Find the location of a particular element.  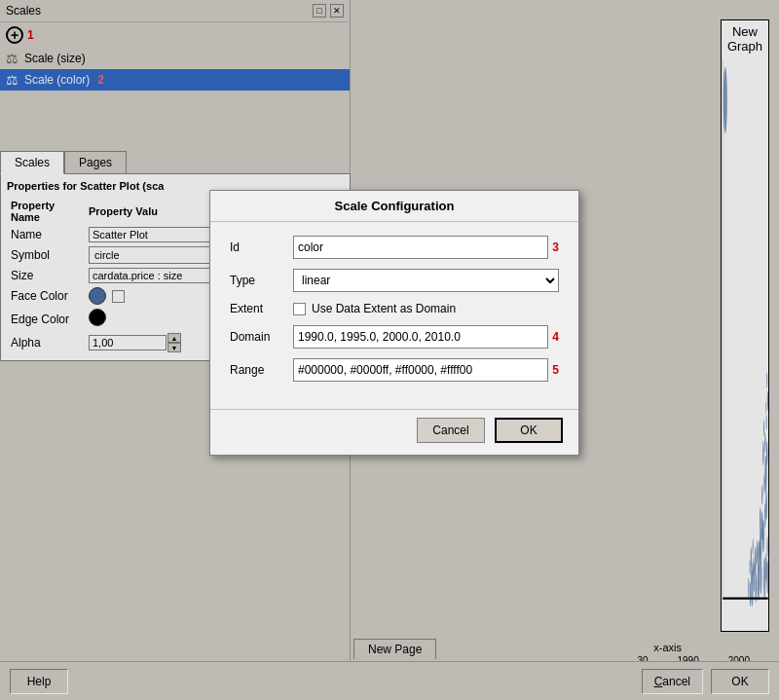

modal-range-input is located at coordinates (421, 370).